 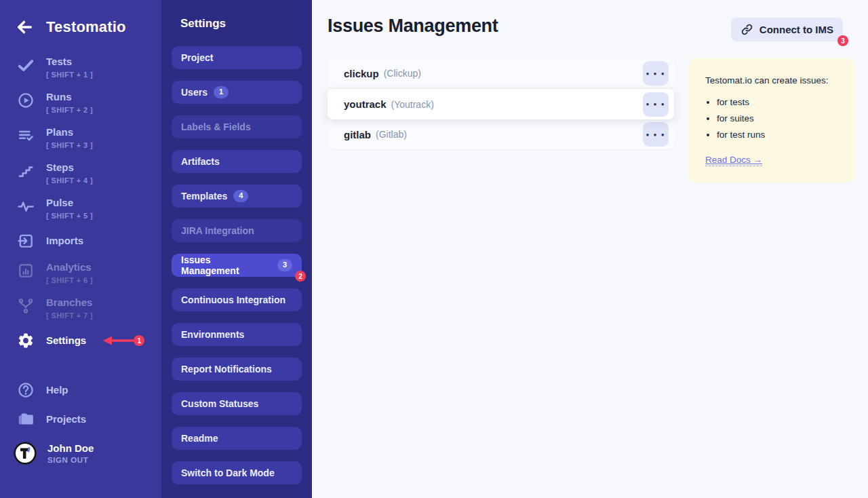 What do you see at coordinates (81, 419) in the screenshot?
I see `sidebar-item-projects: Projects` at bounding box center [81, 419].